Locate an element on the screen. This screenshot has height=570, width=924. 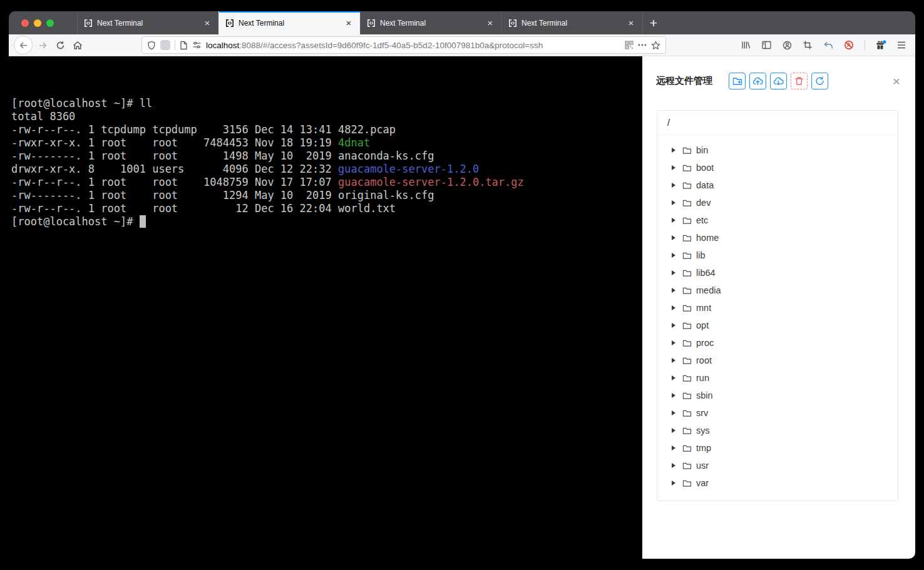
account-button is located at coordinates (787, 45).